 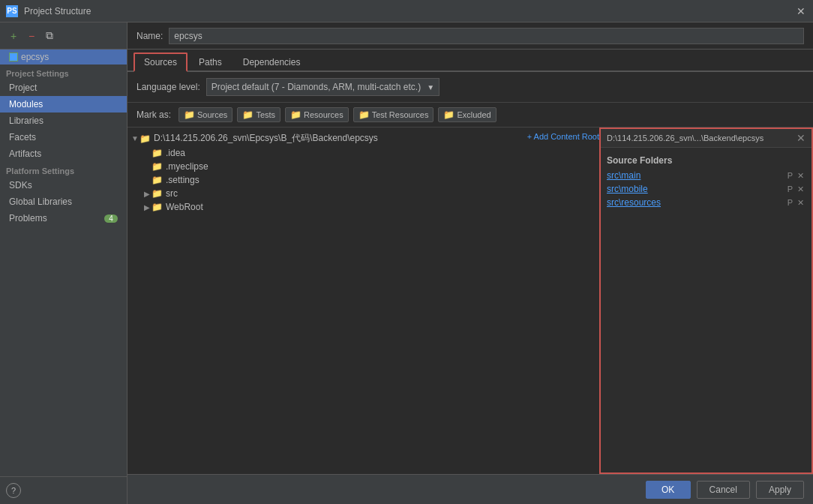 I want to click on close-button: ✕, so click(x=801, y=11).